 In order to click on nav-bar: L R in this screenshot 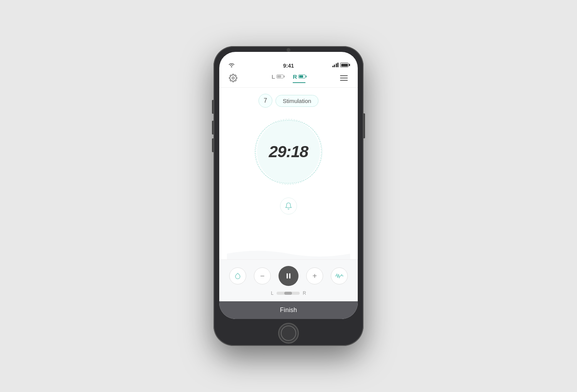, I will do `click(288, 78)`.